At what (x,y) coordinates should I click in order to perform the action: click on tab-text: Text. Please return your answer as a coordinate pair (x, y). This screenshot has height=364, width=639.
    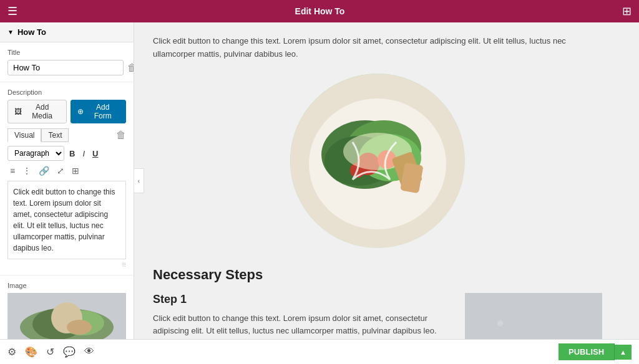
    Looking at the image, I should click on (55, 135).